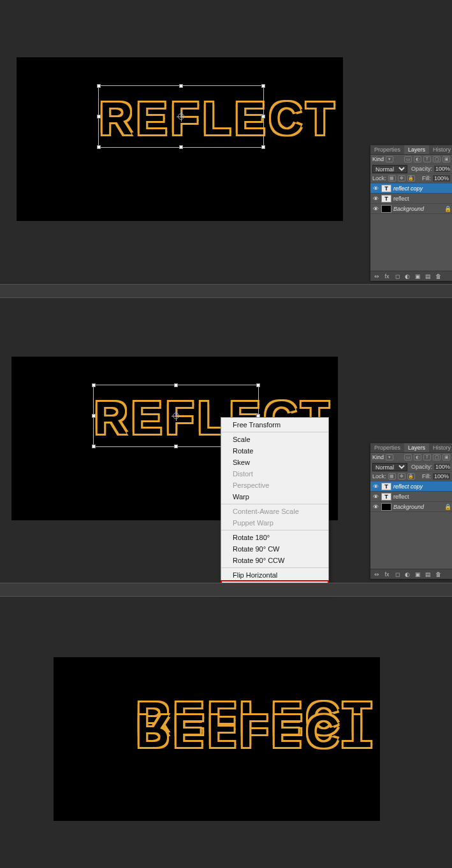 The image size is (452, 868). What do you see at coordinates (263, 147) in the screenshot?
I see `transform-handle-bottom-right` at bounding box center [263, 147].